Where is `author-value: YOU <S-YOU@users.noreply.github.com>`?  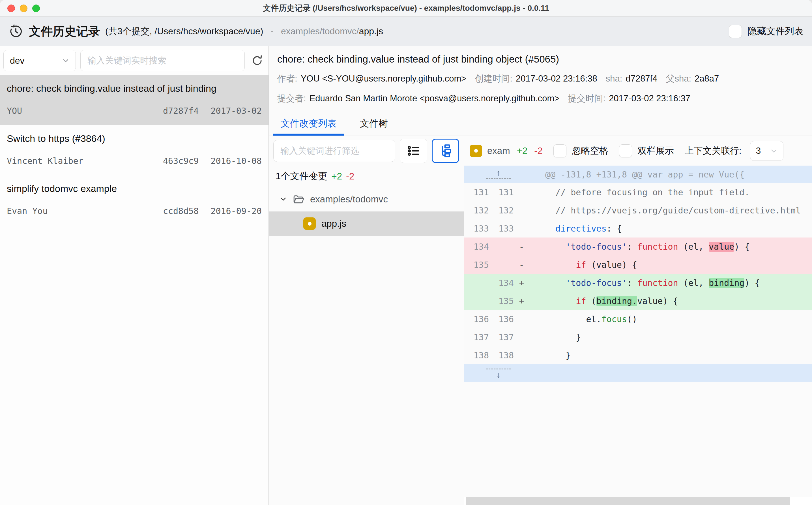
author-value: YOU <S-YOU@users.noreply.github.com> is located at coordinates (384, 79).